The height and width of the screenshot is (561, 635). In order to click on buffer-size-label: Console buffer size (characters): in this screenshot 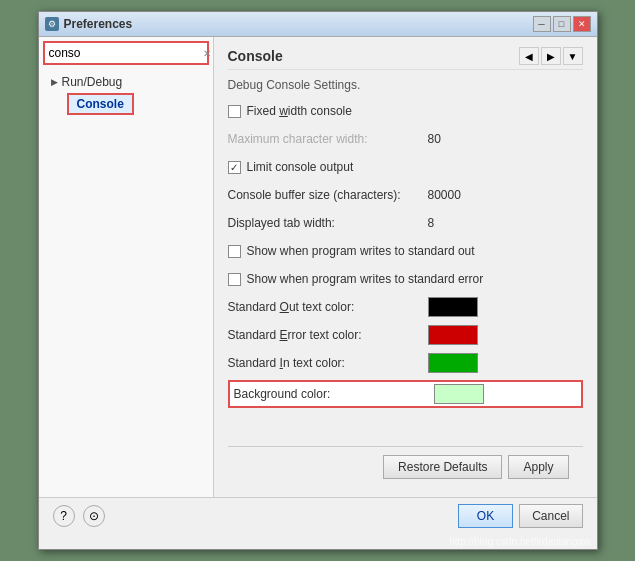, I will do `click(328, 195)`.